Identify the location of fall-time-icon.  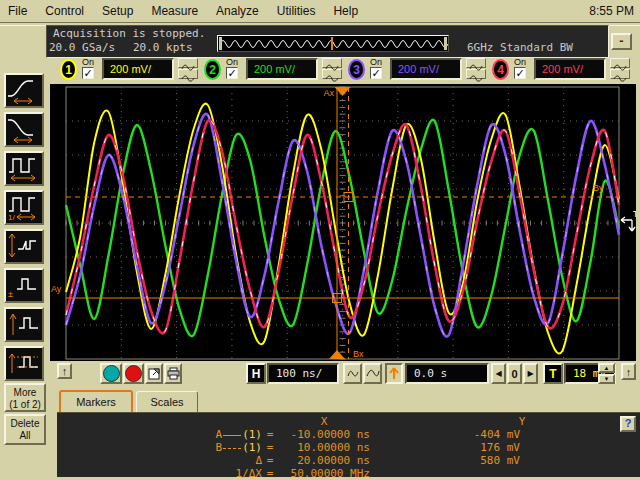
(24, 130).